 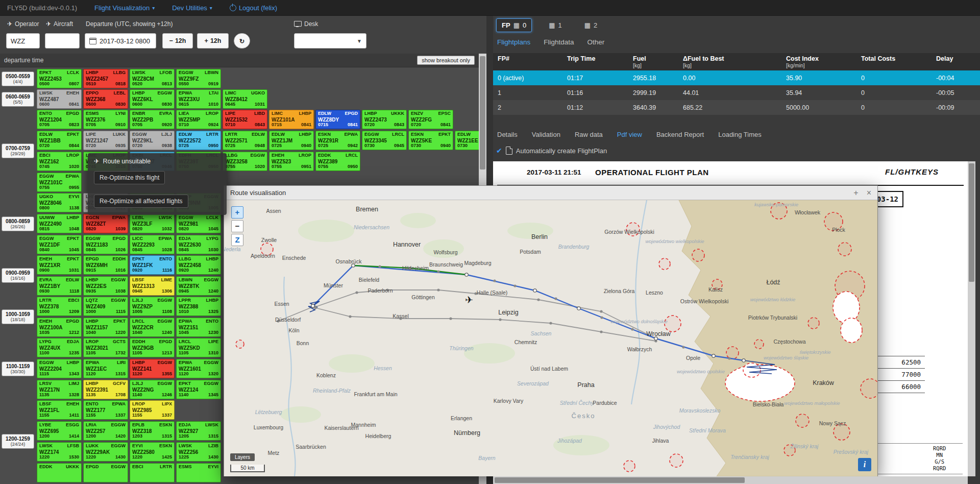 What do you see at coordinates (199, 79) in the screenshot?
I see `flight-card: EGGWLBWNWZZ9FZ05500919` at bounding box center [199, 79].